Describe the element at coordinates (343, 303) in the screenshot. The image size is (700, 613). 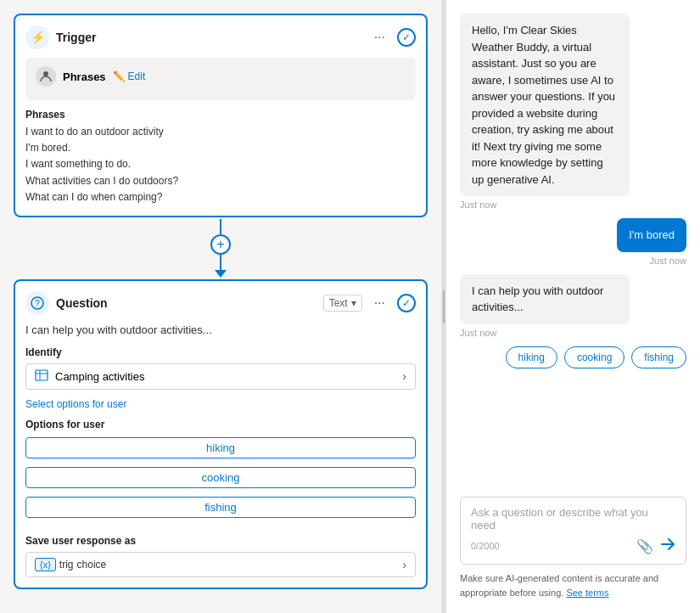
I see `question-text-badge: Text ▾` at that location.